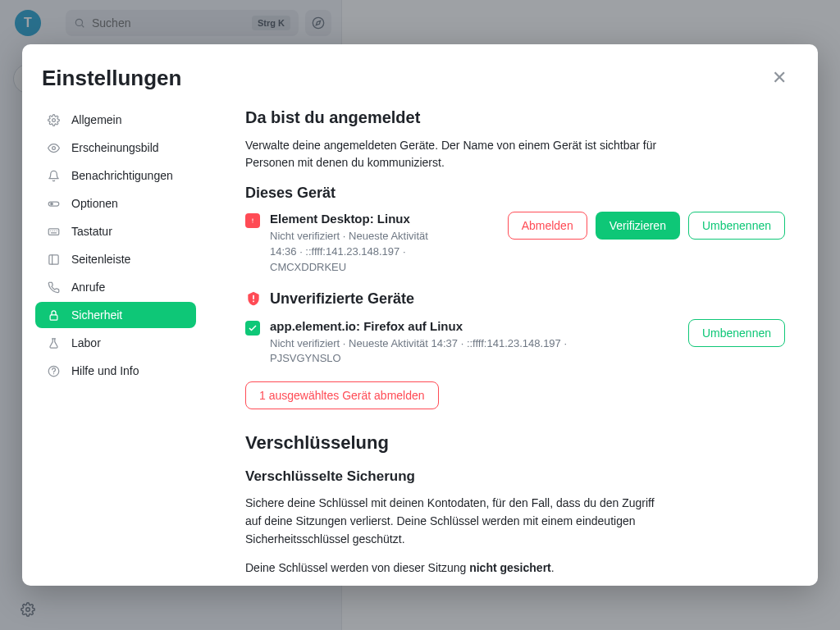 The image size is (840, 630). Describe the element at coordinates (112, 79) in the screenshot. I see `modal-title: Einstellungen` at that location.